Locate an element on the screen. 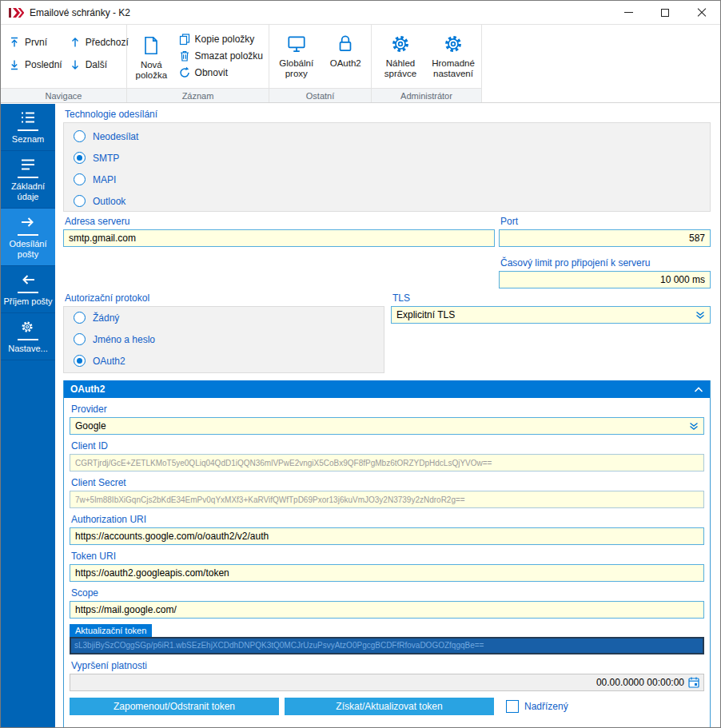  radio-label: Outlook is located at coordinates (109, 201).